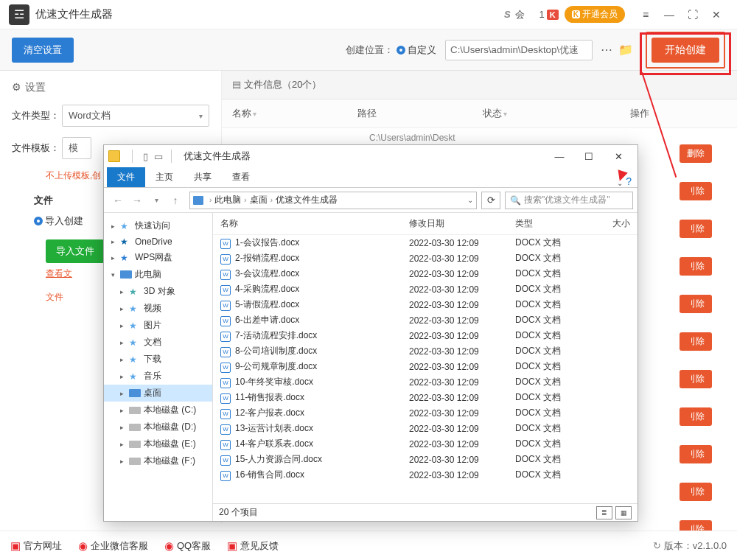 The height and width of the screenshot is (560, 737). I want to click on col-size: 大小, so click(613, 224).